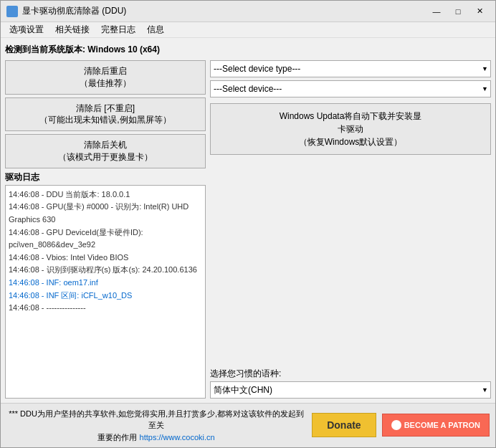 This screenshot has height=448, width=496. I want to click on menu-options: 选项设置, so click(27, 30).